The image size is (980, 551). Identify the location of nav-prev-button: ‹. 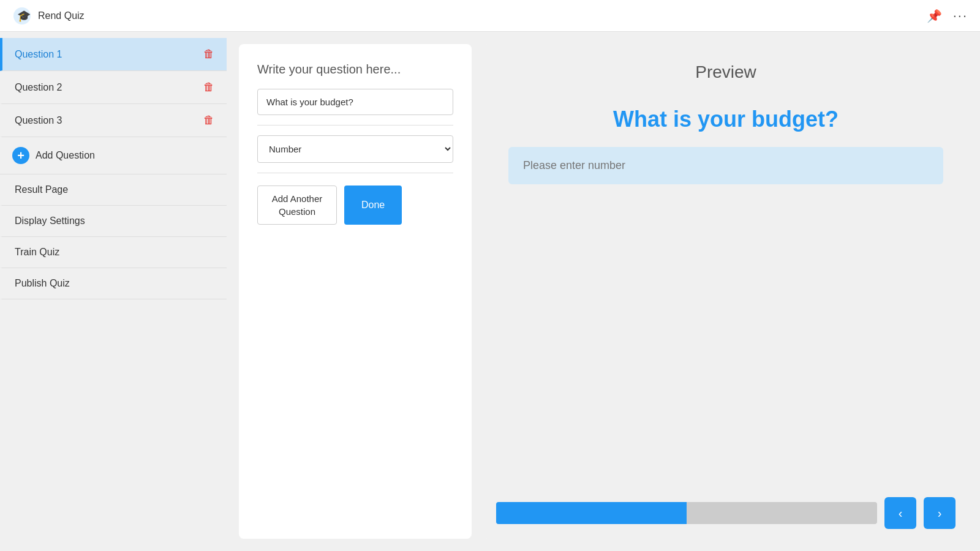
(900, 513).